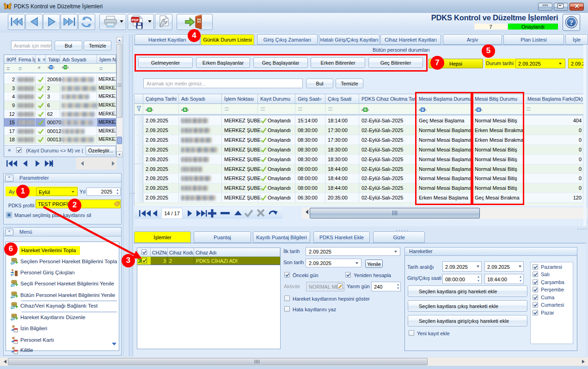 This screenshot has height=369, width=588. What do you see at coordinates (135, 20) in the screenshot?
I see `svg-text: PDF` at bounding box center [135, 20].